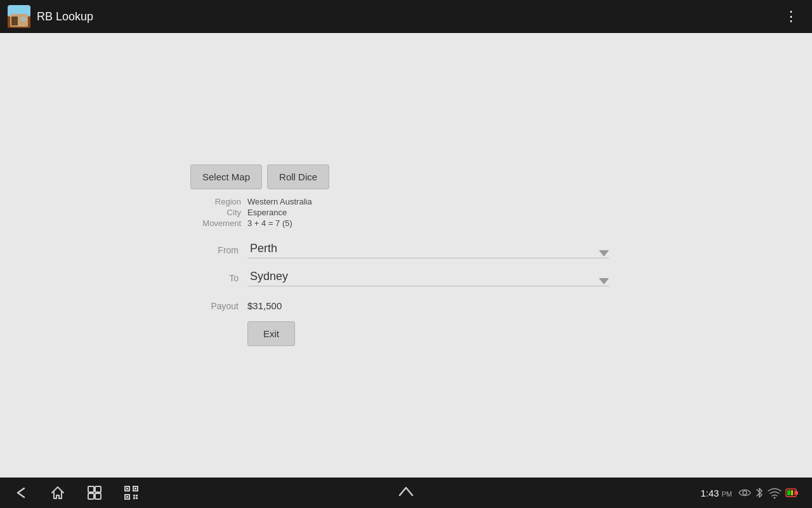  I want to click on home-button, so click(58, 493).